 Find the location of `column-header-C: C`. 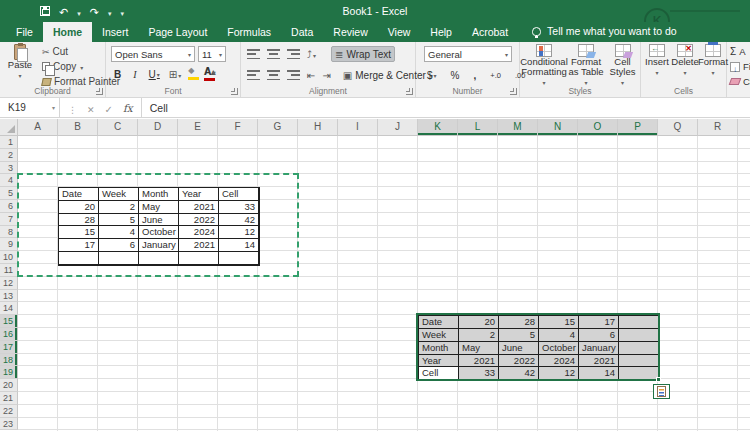

column-header-C: C is located at coordinates (118, 128).